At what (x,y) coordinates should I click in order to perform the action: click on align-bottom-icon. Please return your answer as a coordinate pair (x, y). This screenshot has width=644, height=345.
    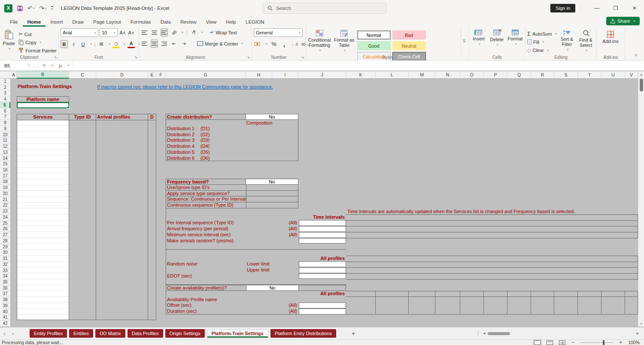
    Looking at the image, I should click on (164, 33).